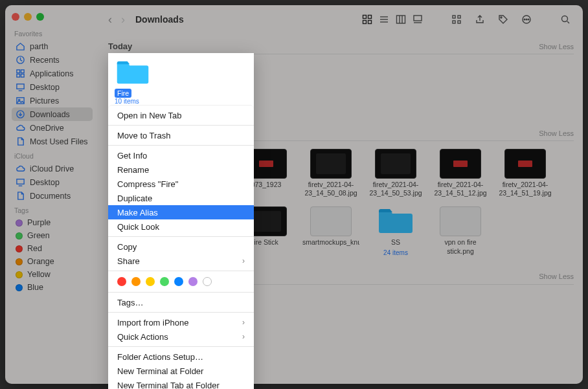 This screenshot has height=389, width=588. What do you see at coordinates (181, 135) in the screenshot?
I see `context-menu-item: Move to Trash` at bounding box center [181, 135].